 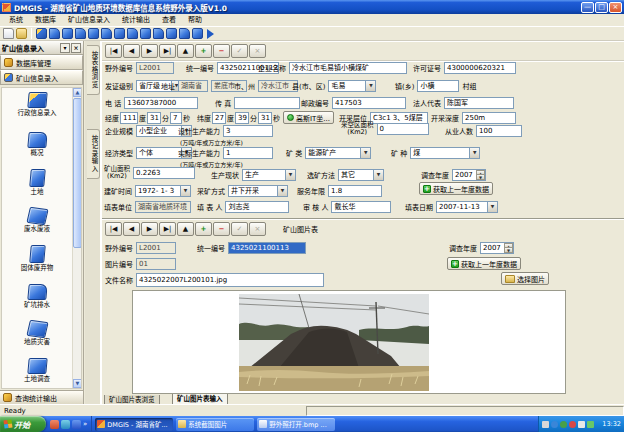 What do you see at coordinates (361, 175) in the screenshot?
I see `dressing-method-select: 其它▼` at bounding box center [361, 175].